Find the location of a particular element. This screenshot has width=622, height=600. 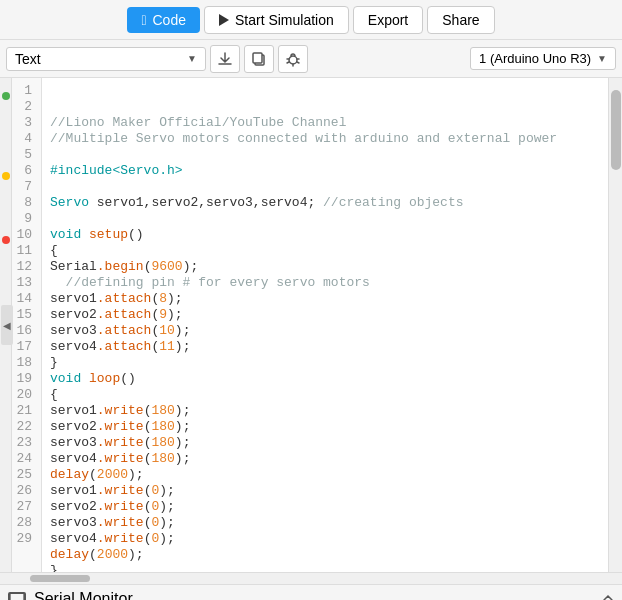

chevron-down-icon: ▼ is located at coordinates (602, 58).